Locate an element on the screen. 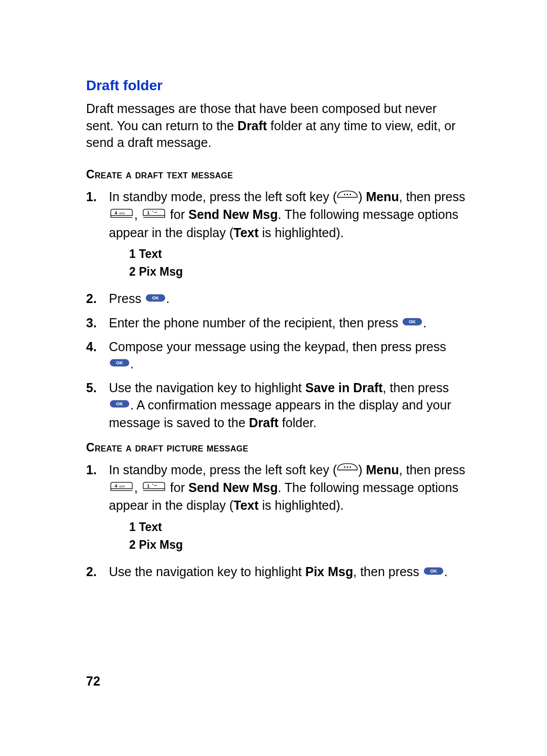 The width and height of the screenshot is (547, 756). steps-list-picture: 1. In standby mode, press the left soft … is located at coordinates (276, 522).